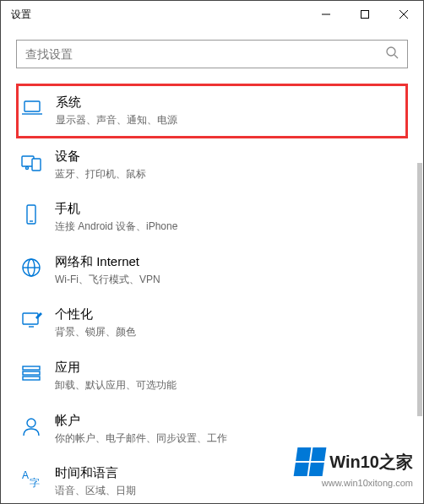 This screenshot has height=504, width=424. What do you see at coordinates (229, 157) in the screenshot?
I see `category-title: 设备` at bounding box center [229, 157].